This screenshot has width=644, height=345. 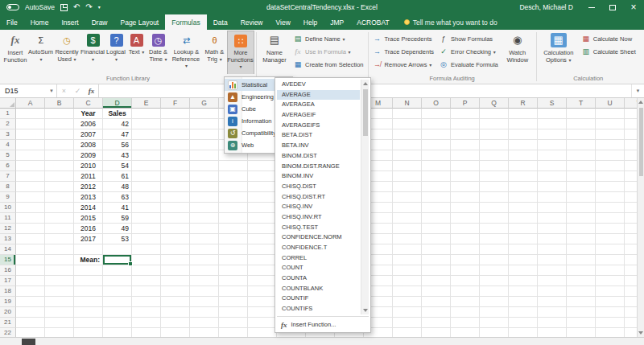 What do you see at coordinates (204, 291) in the screenshot?
I see `cell-g18` at bounding box center [204, 291].